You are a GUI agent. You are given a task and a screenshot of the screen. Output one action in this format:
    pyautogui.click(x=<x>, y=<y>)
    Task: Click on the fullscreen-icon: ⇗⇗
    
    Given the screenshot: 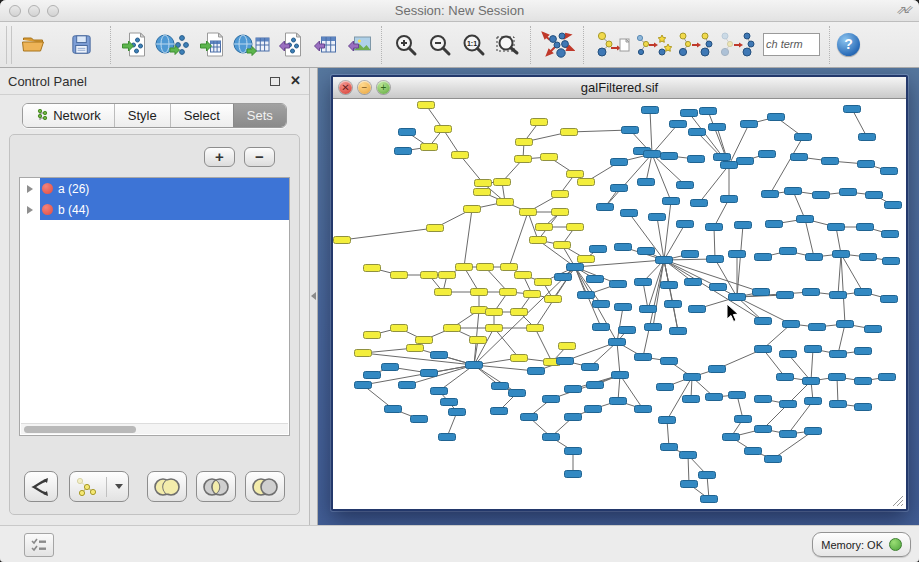 What is the action you would take?
    pyautogui.click(x=905, y=10)
    